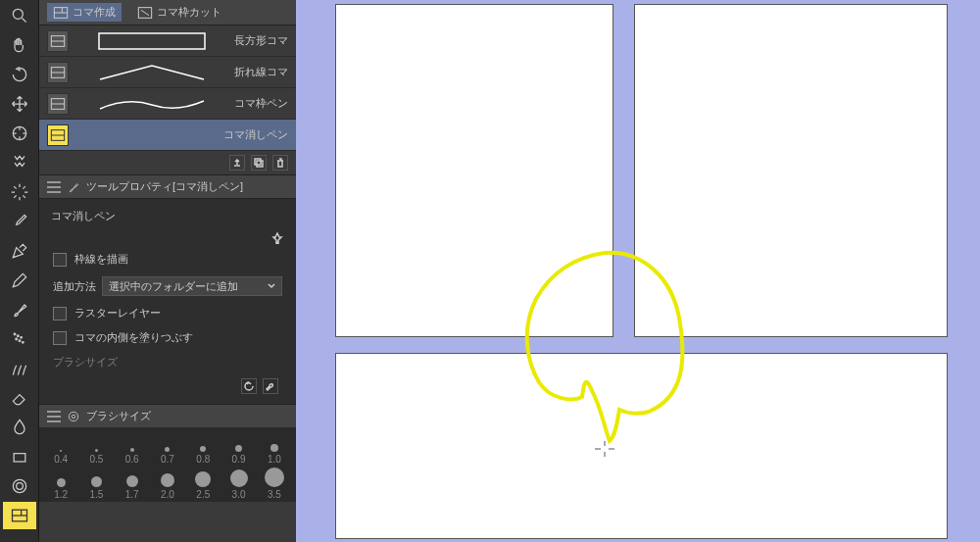  Describe the element at coordinates (168, 465) in the screenshot. I see `brush-size-grid: 0.4 0.5 0.6 0.7 0.8 0.9 1.0 1.2 1.5 1.7 …` at that location.